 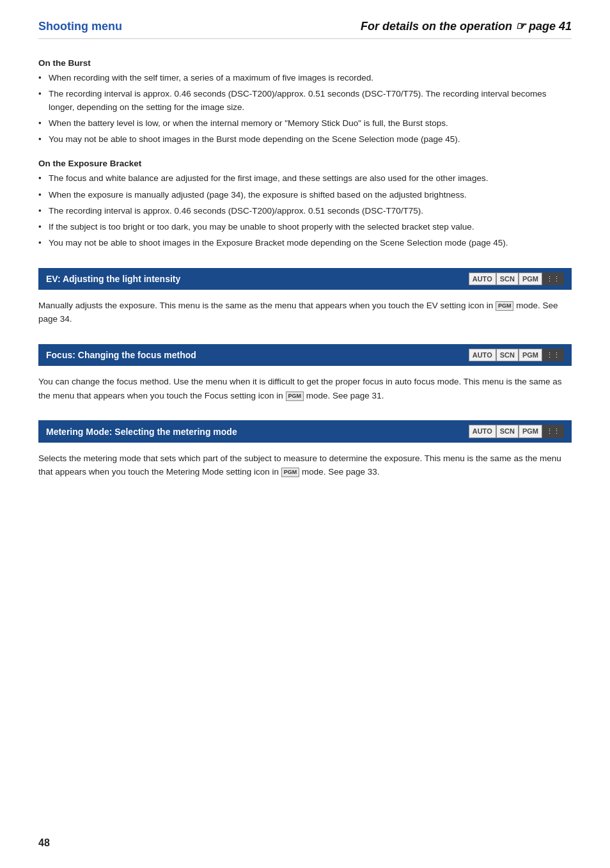 I want to click on ev-body: Manually adjusts the exposure. This menu…, so click(x=305, y=312).